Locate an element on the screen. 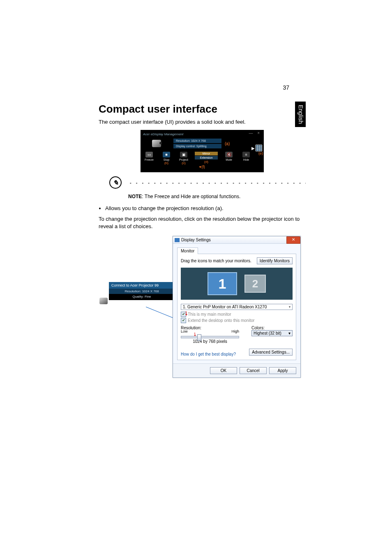  extension-button: Extension is located at coordinates (206, 158).